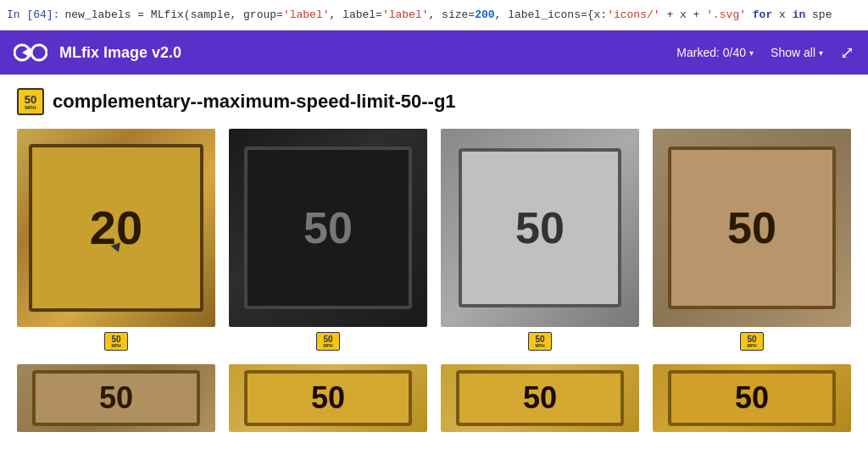 Image resolution: width=868 pixels, height=454 pixels. Describe the element at coordinates (120, 53) in the screenshot. I see `app-title: MLfix Image v2.0` at that location.